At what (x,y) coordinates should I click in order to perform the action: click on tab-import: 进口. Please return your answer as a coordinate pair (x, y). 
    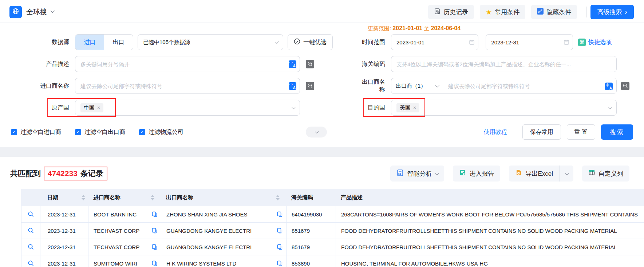
    Looking at the image, I should click on (90, 42).